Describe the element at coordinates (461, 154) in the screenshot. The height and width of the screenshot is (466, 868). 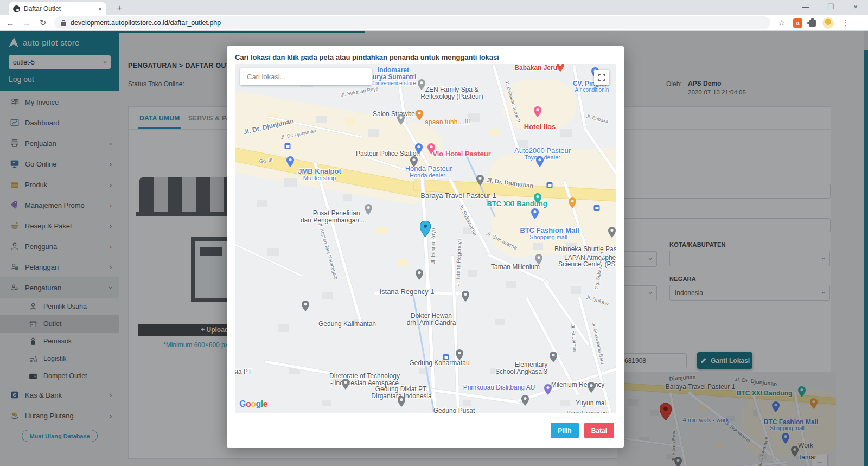
I see `map-label: Vio Hotel Pasteur` at that location.